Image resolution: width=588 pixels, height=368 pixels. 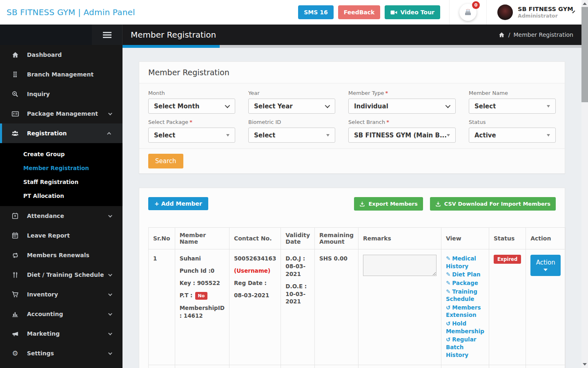 I want to click on month-select: Select Month, so click(x=192, y=106).